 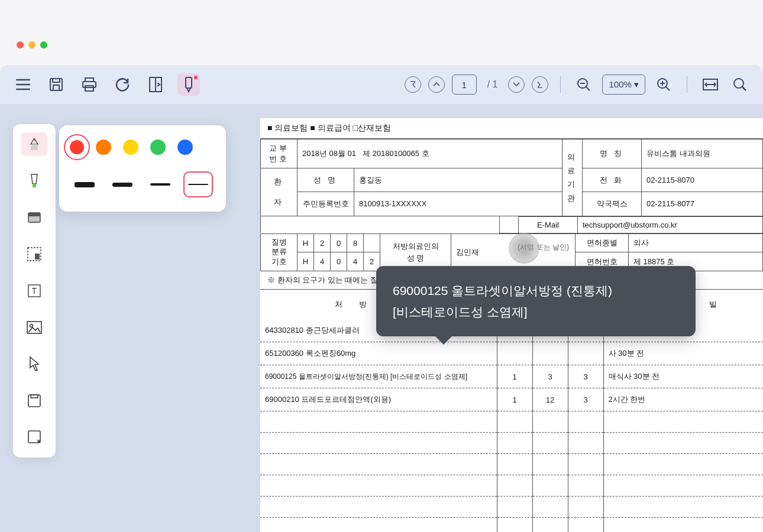 What do you see at coordinates (131, 147) in the screenshot?
I see `color-swatch-yellow` at bounding box center [131, 147].